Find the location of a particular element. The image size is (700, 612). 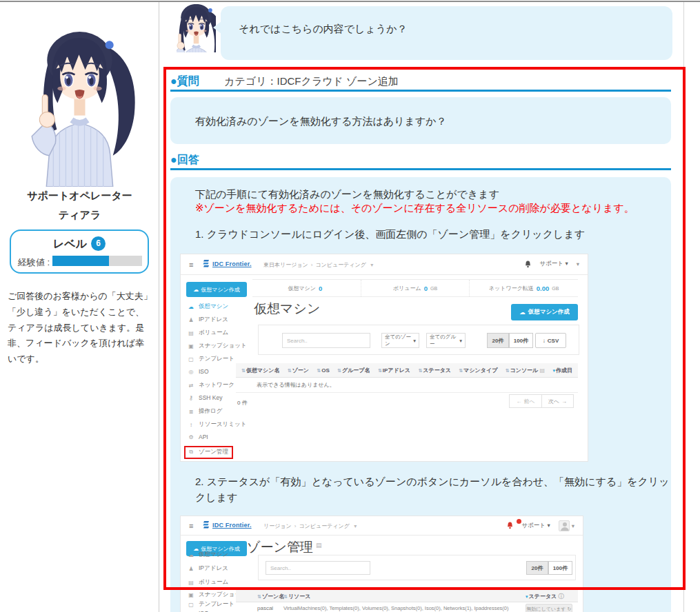

answer-underline is located at coordinates (421, 170).